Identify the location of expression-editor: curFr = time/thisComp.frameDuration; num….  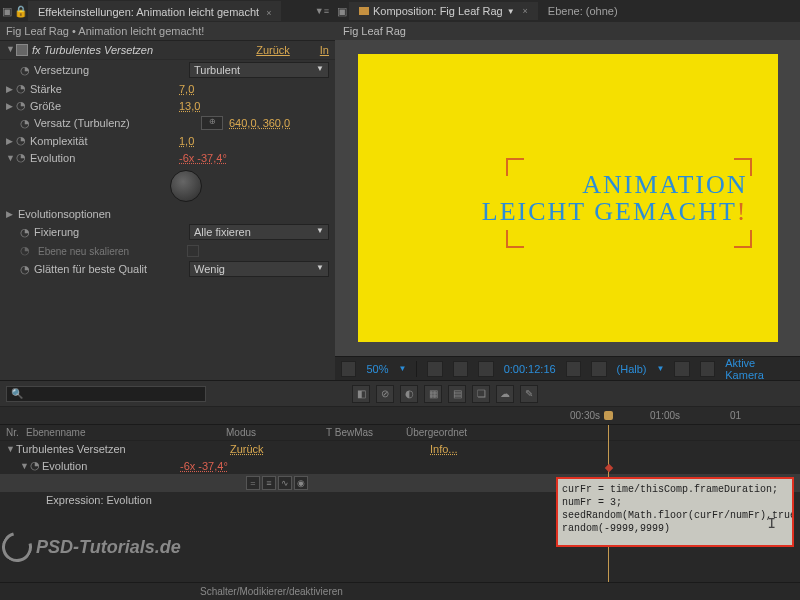
(675, 512).